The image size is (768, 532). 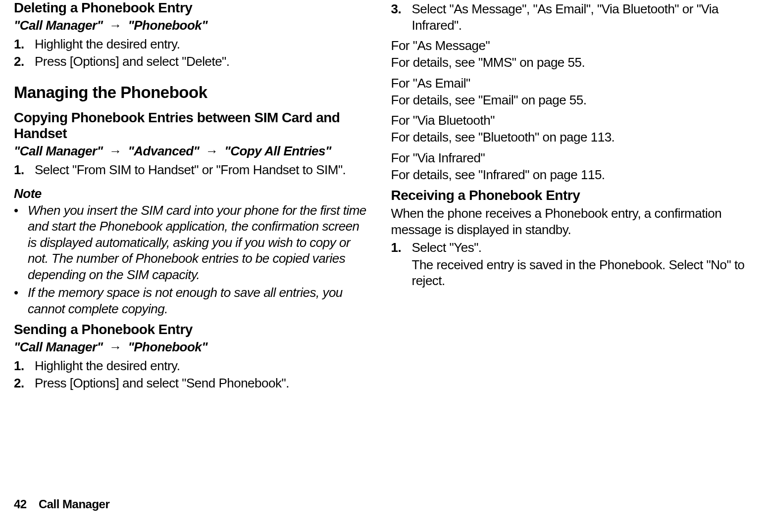 What do you see at coordinates (193, 383) in the screenshot?
I see `step-item: 2. Press [Options] and select "Send Phon…` at bounding box center [193, 383].